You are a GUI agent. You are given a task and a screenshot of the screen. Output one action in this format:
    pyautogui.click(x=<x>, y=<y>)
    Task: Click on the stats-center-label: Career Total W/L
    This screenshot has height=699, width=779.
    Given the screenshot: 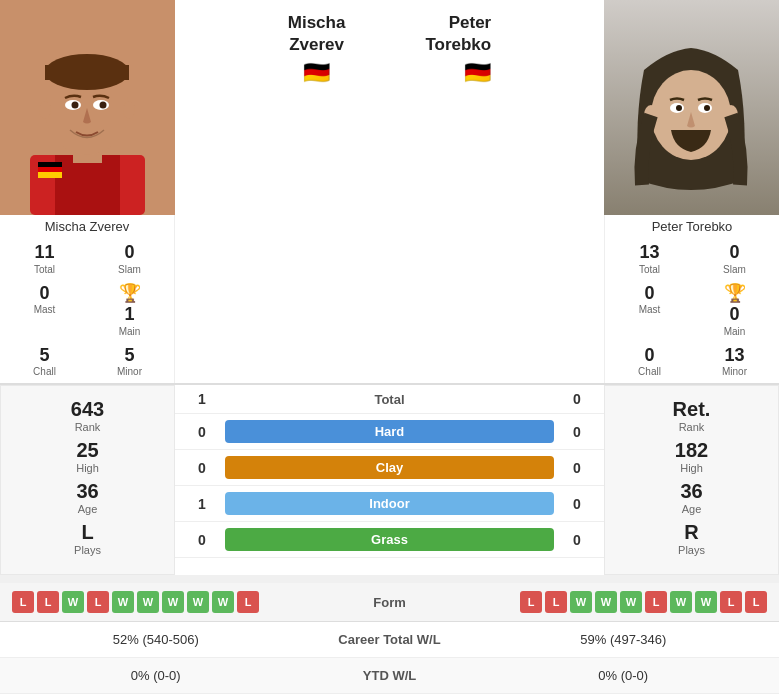 What is the action you would take?
    pyautogui.click(x=390, y=640)
    